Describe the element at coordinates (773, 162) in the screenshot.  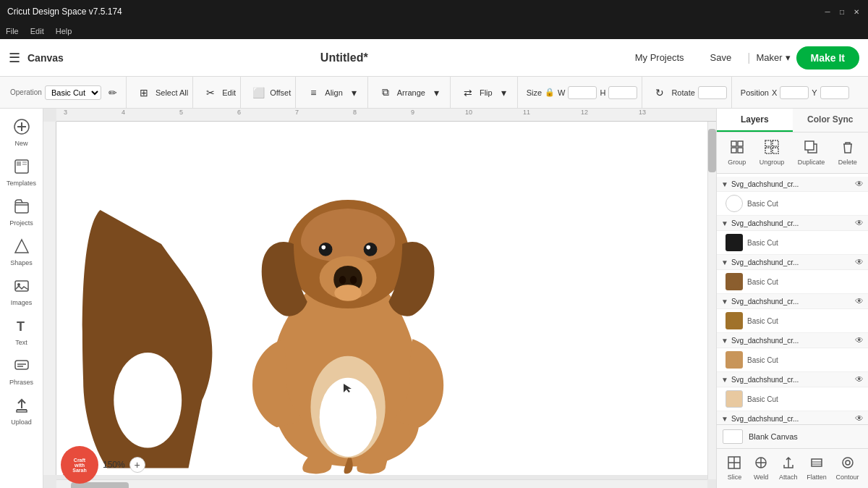
I see `ungroup-label: Ungroup` at that location.